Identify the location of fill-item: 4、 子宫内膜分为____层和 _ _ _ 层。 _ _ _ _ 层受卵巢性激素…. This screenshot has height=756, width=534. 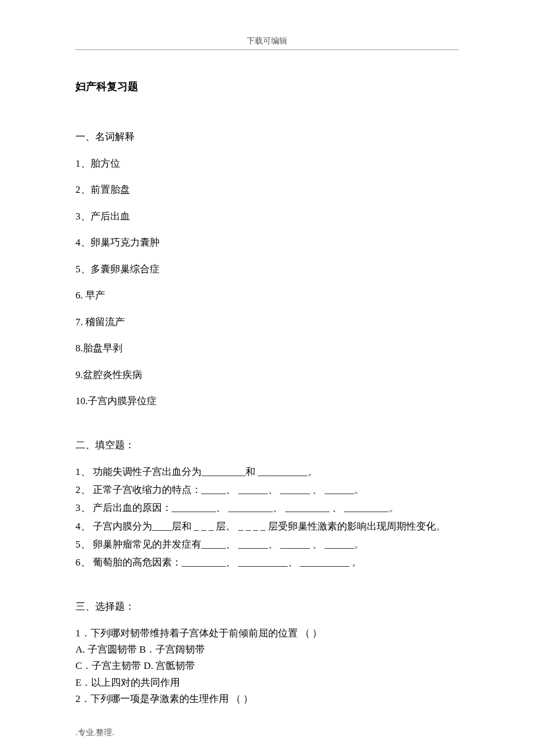
(267, 526).